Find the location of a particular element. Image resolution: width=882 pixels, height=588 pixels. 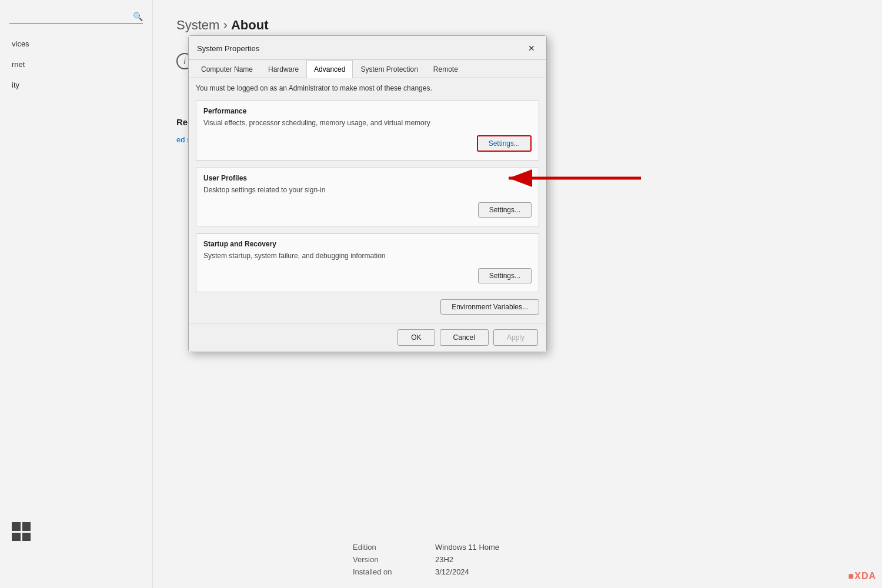

search-box: 🔍 is located at coordinates (76, 18).